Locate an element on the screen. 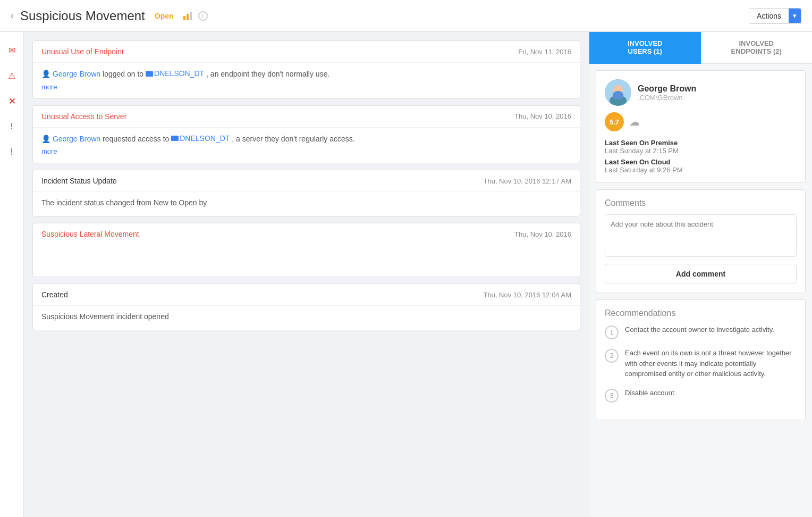 The height and width of the screenshot is (517, 812). endpoint-link-dnelson-2: DNELSON_DT is located at coordinates (205, 138).